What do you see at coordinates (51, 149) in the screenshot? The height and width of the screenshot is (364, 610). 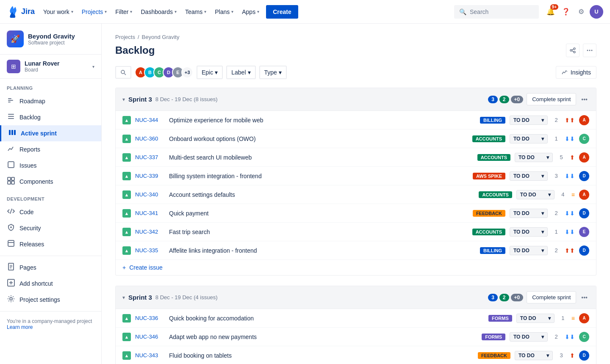 I see `sidebar-item-reports: Reports` at bounding box center [51, 149].